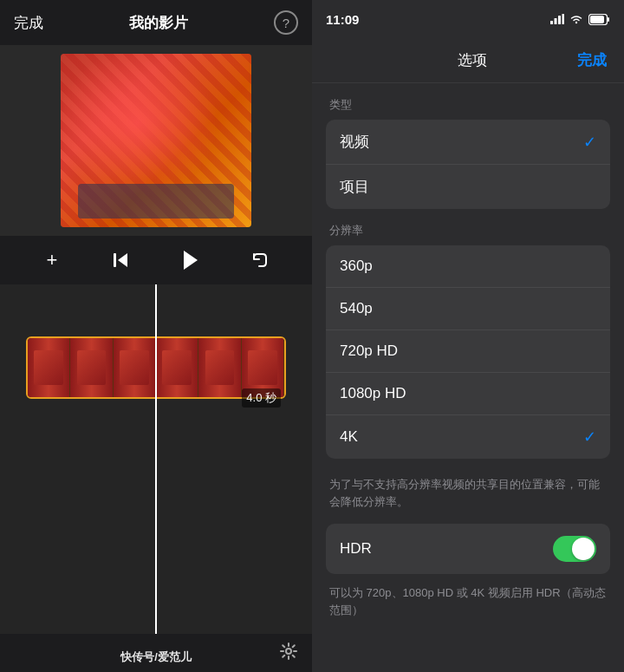 The image size is (624, 672). What do you see at coordinates (29, 23) in the screenshot?
I see `left-done-button: 完成` at bounding box center [29, 23].